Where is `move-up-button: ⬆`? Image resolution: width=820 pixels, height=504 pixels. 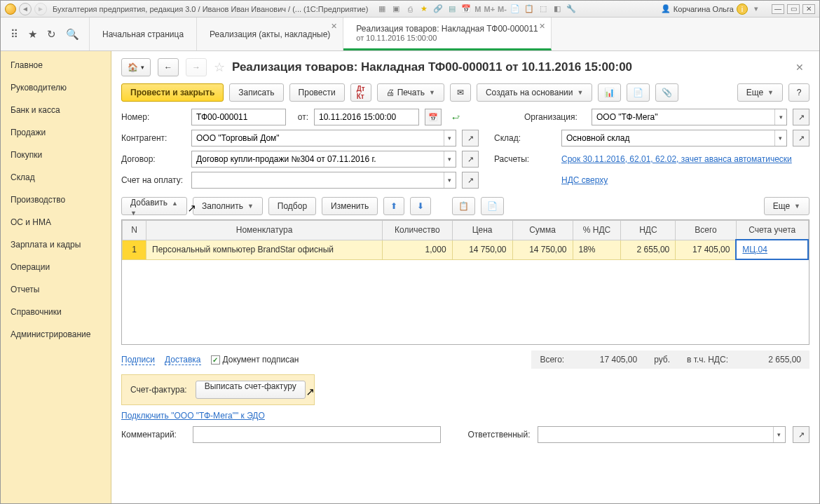
move-up-button: ⬆ is located at coordinates (394, 206).